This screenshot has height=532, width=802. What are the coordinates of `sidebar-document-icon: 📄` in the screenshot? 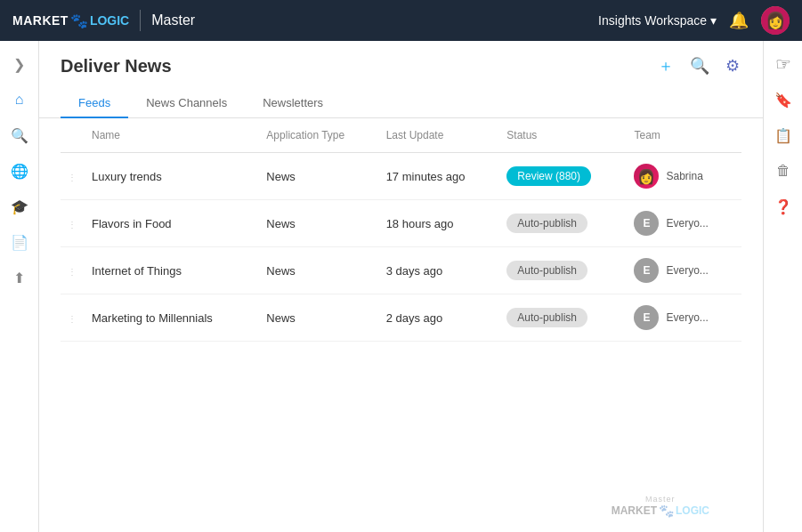 It's located at (20, 242).